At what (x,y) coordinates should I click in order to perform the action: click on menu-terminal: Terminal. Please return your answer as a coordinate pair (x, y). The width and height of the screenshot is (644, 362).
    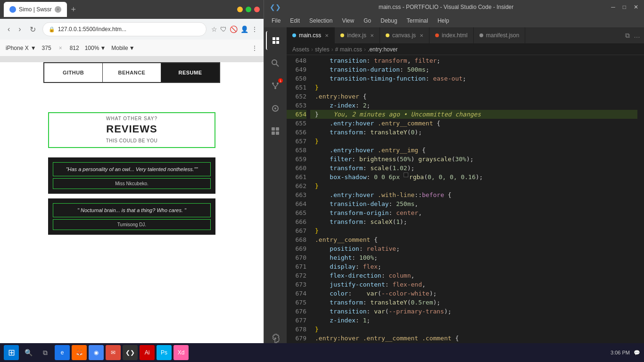
    Looking at the image, I should click on (418, 21).